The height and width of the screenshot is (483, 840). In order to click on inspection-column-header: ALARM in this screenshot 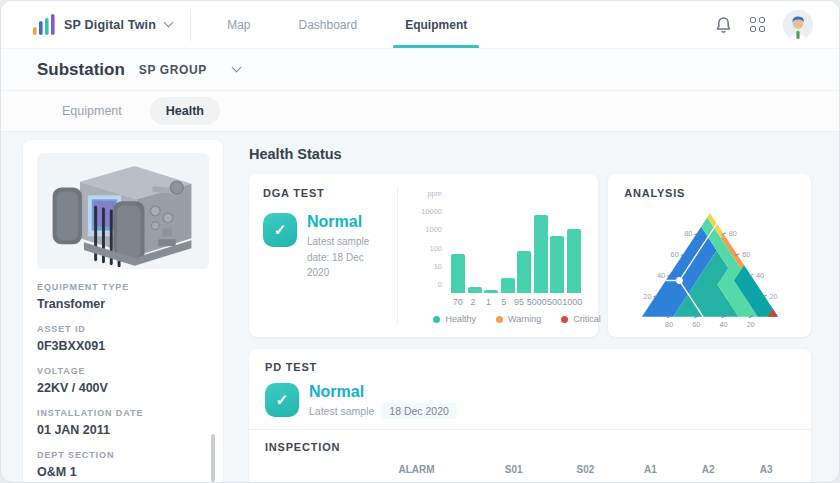, I will do `click(416, 470)`.